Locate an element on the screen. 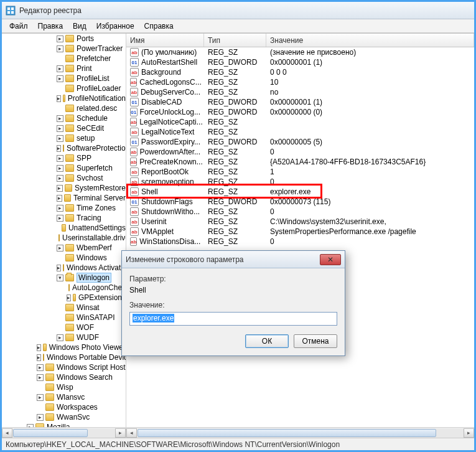  tree-item: Prefetcher is located at coordinates (63, 59).